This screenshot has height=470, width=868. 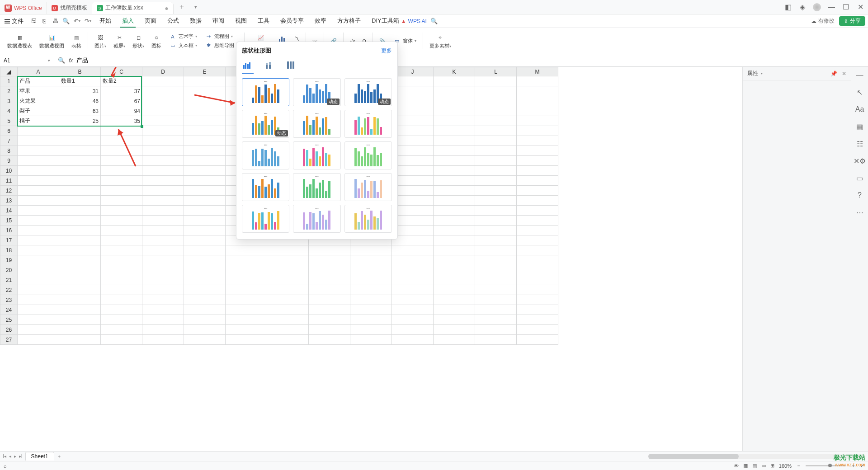 I want to click on chart-template-13: ▪▪▪, so click(x=316, y=219).